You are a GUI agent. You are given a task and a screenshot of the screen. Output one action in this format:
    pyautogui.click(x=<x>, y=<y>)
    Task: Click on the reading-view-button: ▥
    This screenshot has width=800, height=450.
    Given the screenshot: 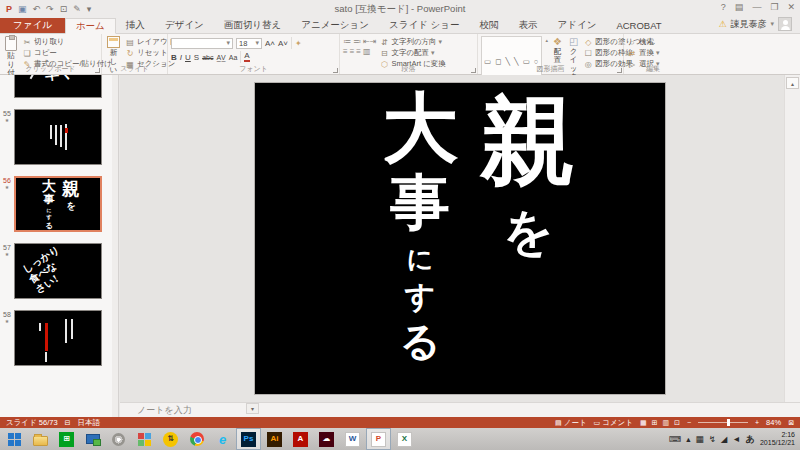 What is the action you would take?
    pyautogui.click(x=666, y=423)
    